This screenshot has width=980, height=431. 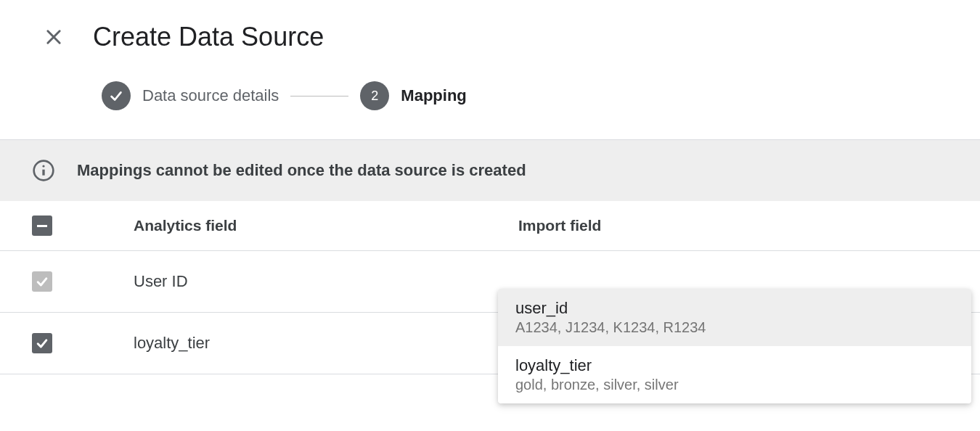 I want to click on analytics-field-value: loyalty_tier, so click(x=326, y=343).